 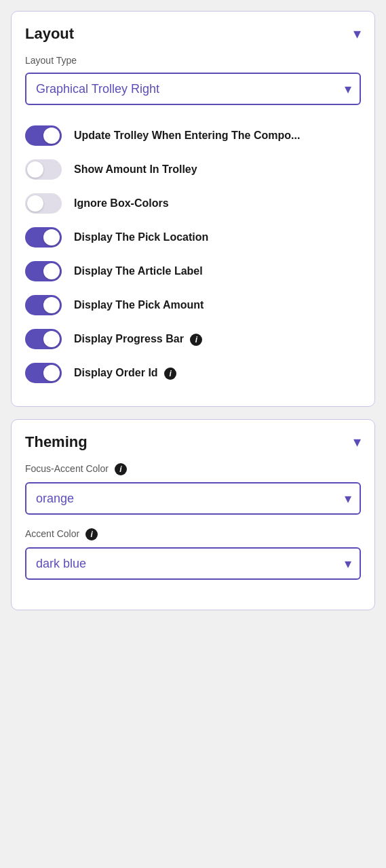 I want to click on focus-accent-info-icon: i, so click(x=121, y=469).